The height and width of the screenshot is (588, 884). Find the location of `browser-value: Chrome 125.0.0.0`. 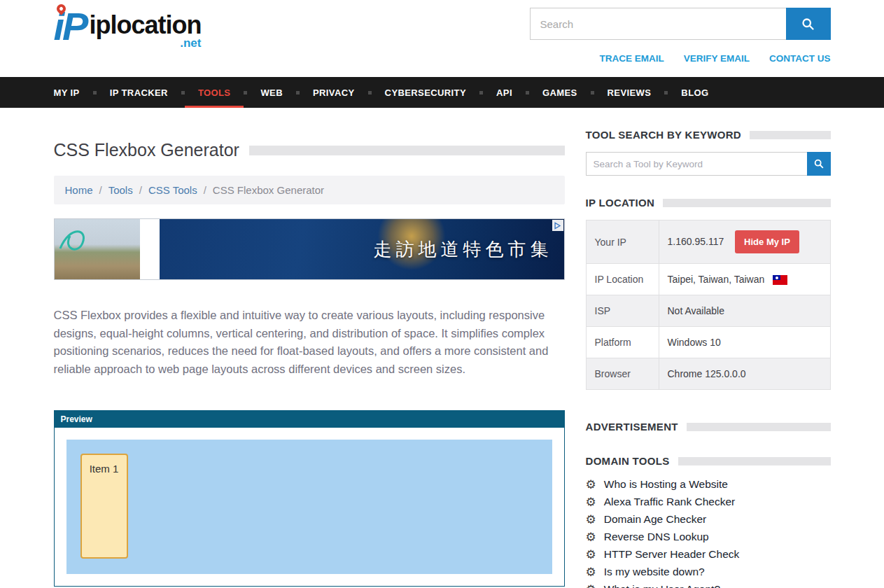

browser-value: Chrome 125.0.0.0 is located at coordinates (745, 374).